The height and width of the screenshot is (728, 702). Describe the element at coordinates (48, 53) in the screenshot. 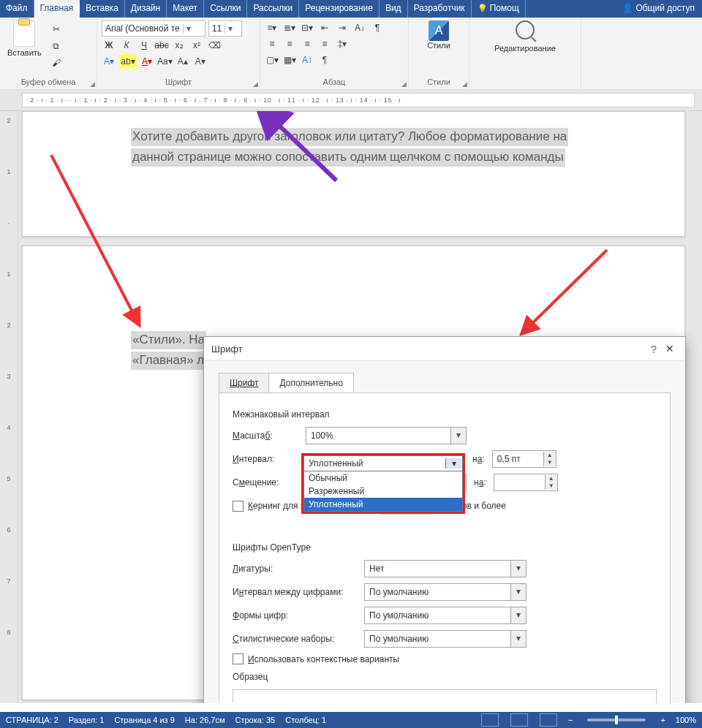

I see `group-clipboard: Вставить ✂ ⧉ 🖌 Буфер обмена ◢` at that location.